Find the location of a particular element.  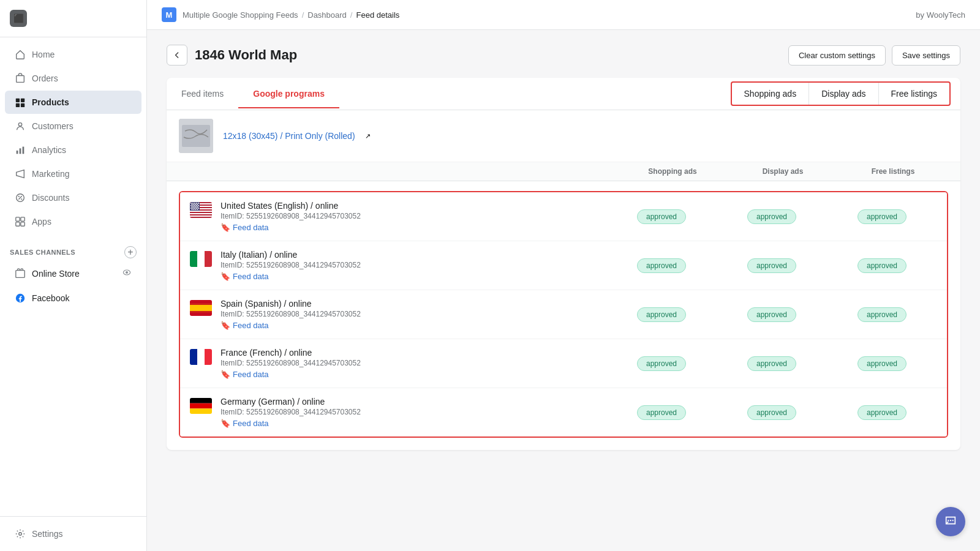

shopping-status-us: approved is located at coordinates (662, 217).